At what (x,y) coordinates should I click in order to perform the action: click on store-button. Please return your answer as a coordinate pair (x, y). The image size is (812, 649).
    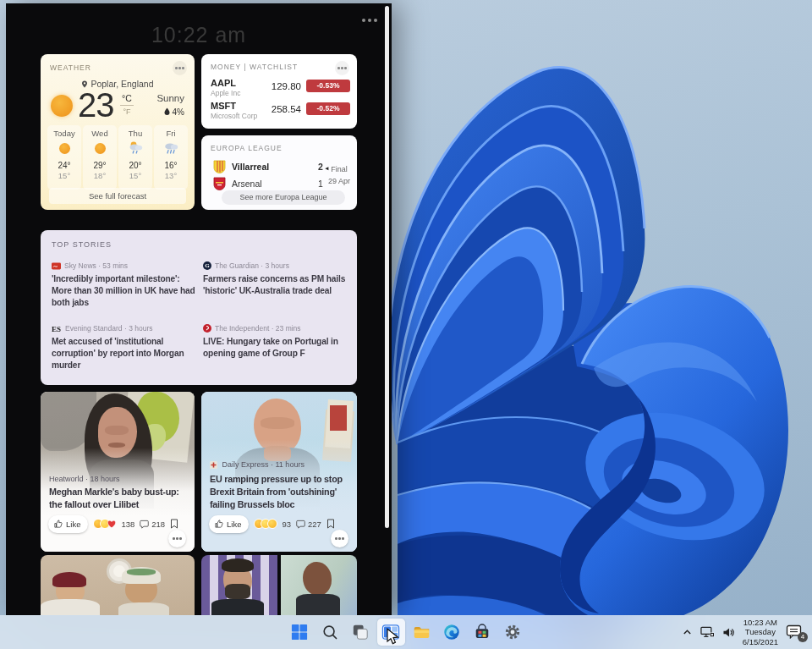
    Looking at the image, I should click on (482, 632).